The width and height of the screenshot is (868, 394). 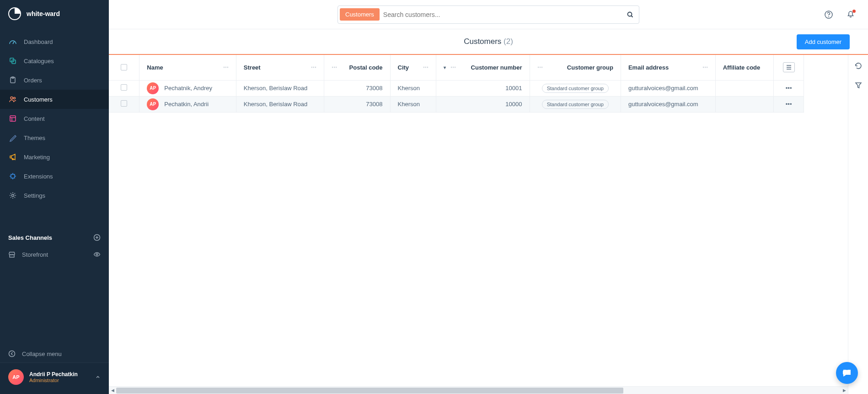 What do you see at coordinates (54, 378) in the screenshot?
I see `user-menu: AP Andrii P Pechatkin Administrator` at bounding box center [54, 378].